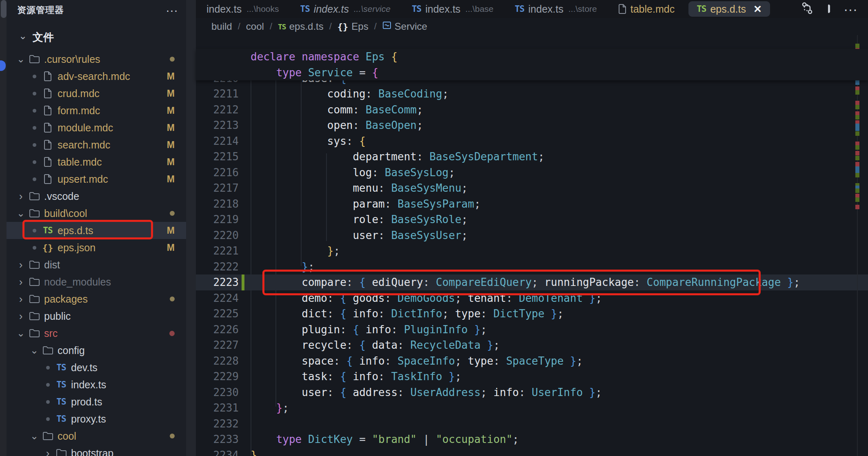  I want to click on tree-item-form.mdc: form.mdcM, so click(96, 111).